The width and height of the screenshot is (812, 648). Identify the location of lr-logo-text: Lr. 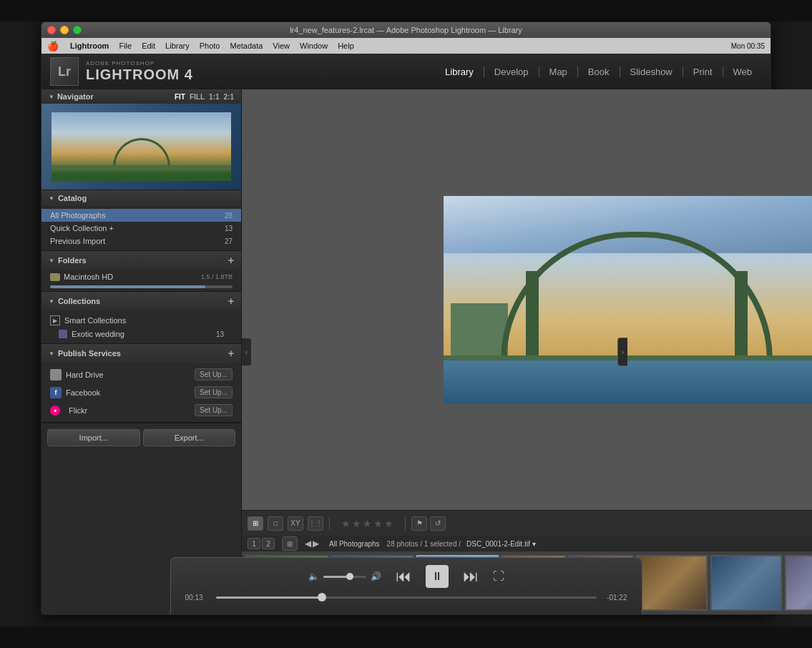
(64, 72).